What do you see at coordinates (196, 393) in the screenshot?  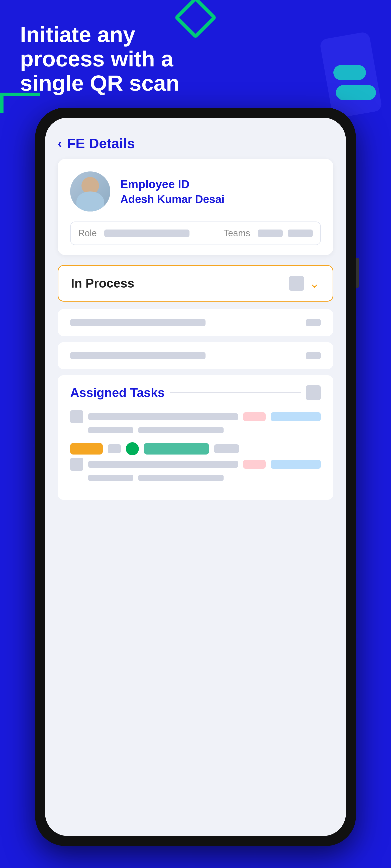 I see `tasks-header: Assigned Tasks` at bounding box center [196, 393].